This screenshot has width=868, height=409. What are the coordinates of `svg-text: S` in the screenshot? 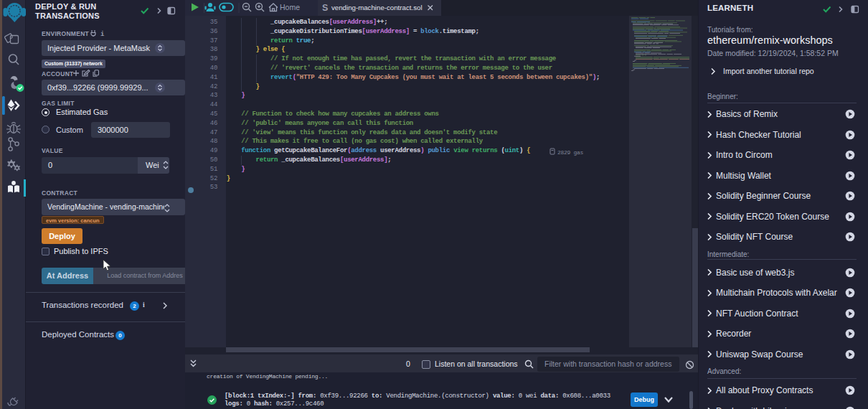 It's located at (325, 8).